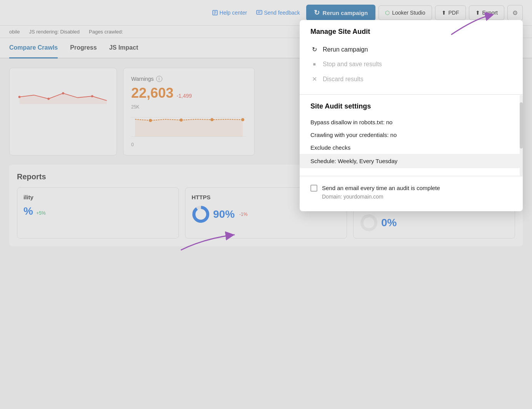 This screenshot has height=409, width=532. I want to click on scrollbar-track, so click(521, 135).